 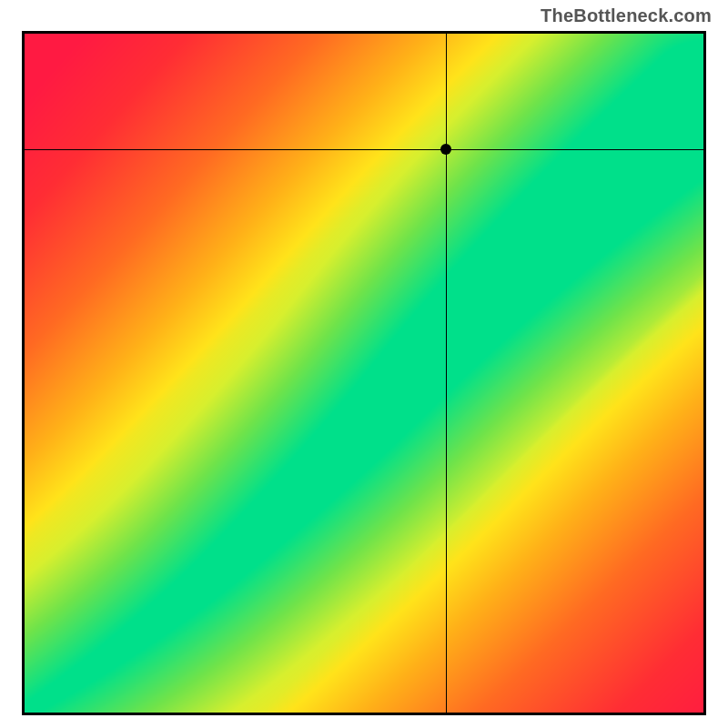 What do you see at coordinates (364, 149) in the screenshot?
I see `crosshair-horizontal` at bounding box center [364, 149].